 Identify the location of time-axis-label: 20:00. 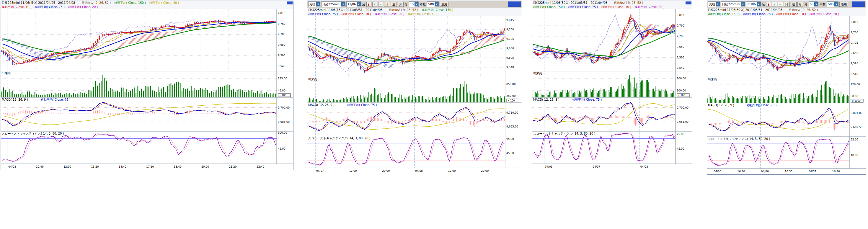
(485, 171).